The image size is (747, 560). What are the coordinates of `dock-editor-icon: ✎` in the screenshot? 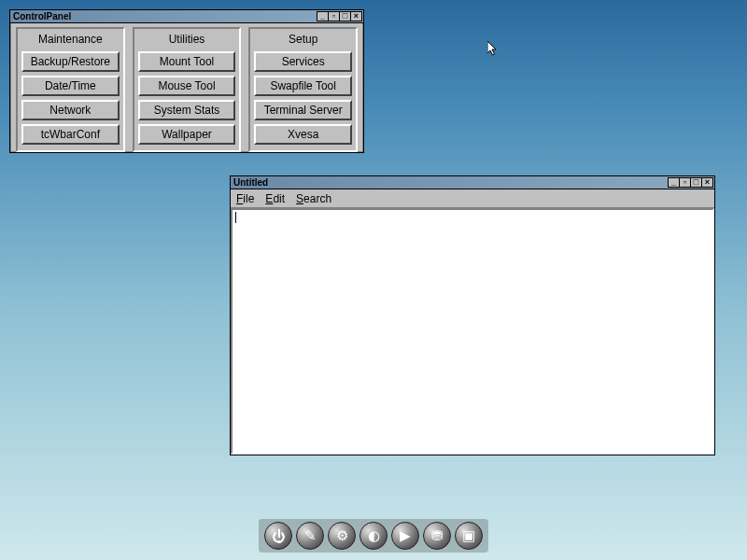 It's located at (310, 536).